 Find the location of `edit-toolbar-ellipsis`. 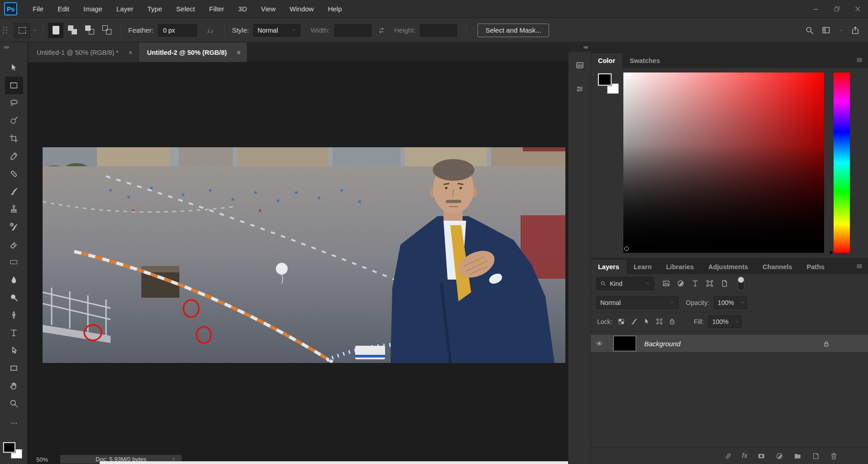

edit-toolbar-ellipsis is located at coordinates (14, 423).